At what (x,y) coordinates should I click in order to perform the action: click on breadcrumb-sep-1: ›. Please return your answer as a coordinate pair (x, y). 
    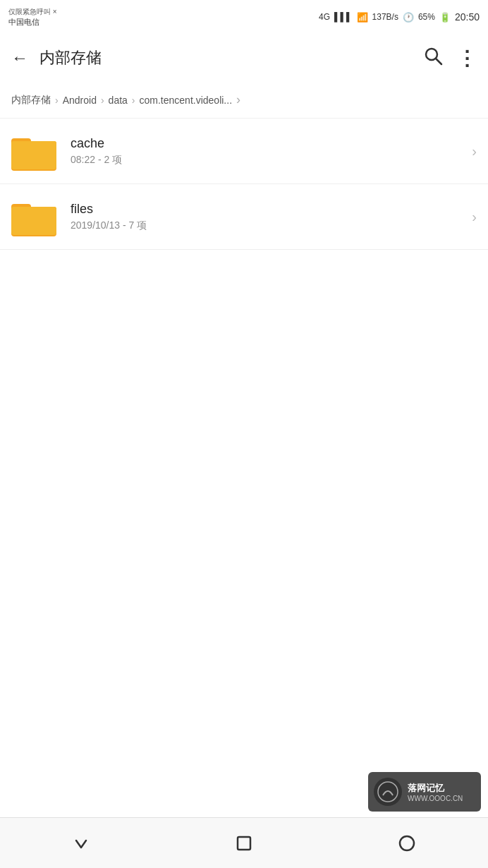
    Looking at the image, I should click on (103, 100).